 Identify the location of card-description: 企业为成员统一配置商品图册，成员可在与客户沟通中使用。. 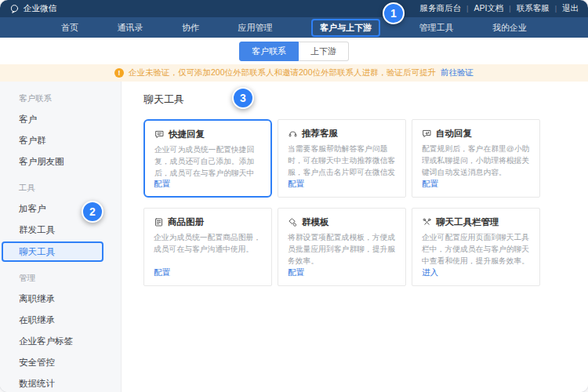
(208, 250).